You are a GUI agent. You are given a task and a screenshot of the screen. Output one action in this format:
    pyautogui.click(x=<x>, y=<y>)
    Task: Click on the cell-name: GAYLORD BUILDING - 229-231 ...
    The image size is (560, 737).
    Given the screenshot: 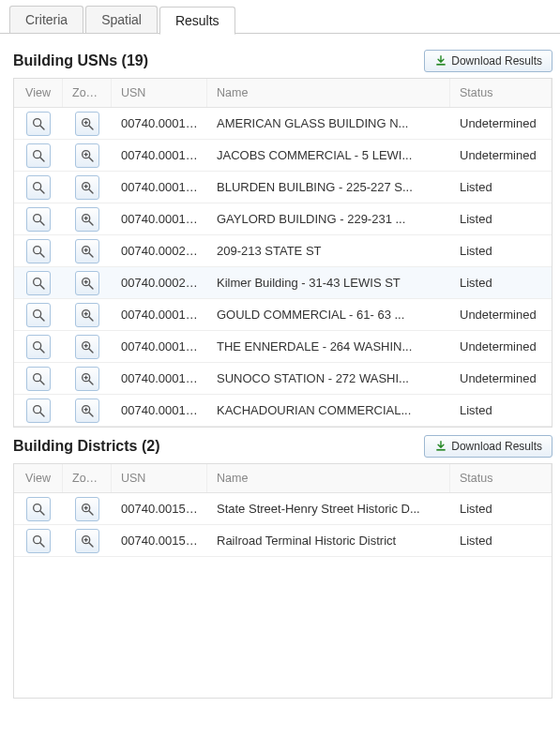 What is the action you would take?
    pyautogui.click(x=328, y=219)
    